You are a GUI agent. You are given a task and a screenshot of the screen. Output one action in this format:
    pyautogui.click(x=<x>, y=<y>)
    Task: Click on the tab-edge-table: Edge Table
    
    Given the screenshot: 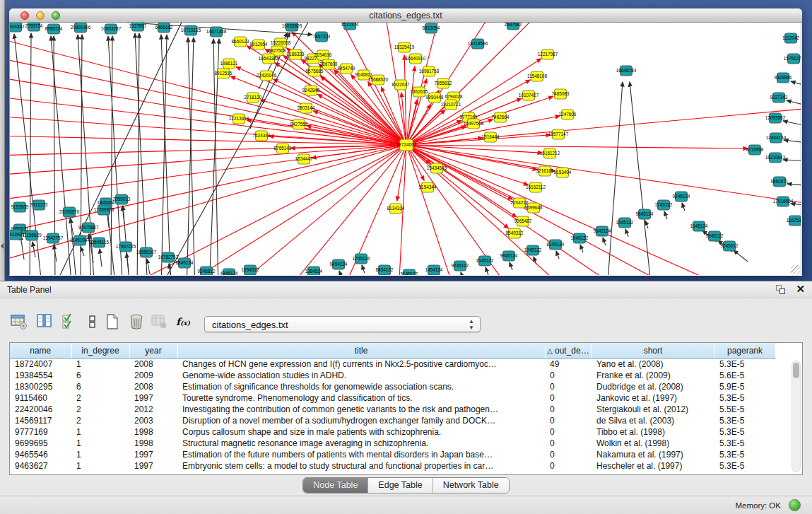 What is the action you would take?
    pyautogui.click(x=400, y=485)
    